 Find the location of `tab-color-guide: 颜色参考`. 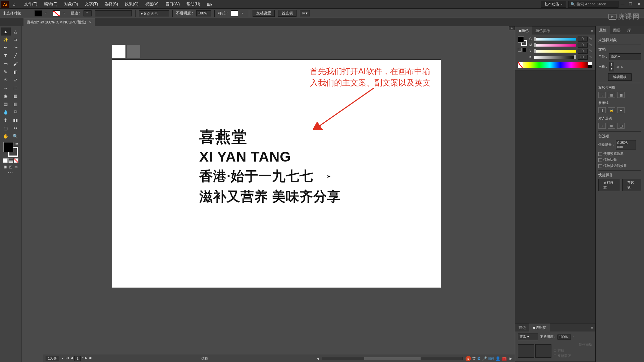

tab-color-guide: 颜色参考 is located at coordinates (543, 31).